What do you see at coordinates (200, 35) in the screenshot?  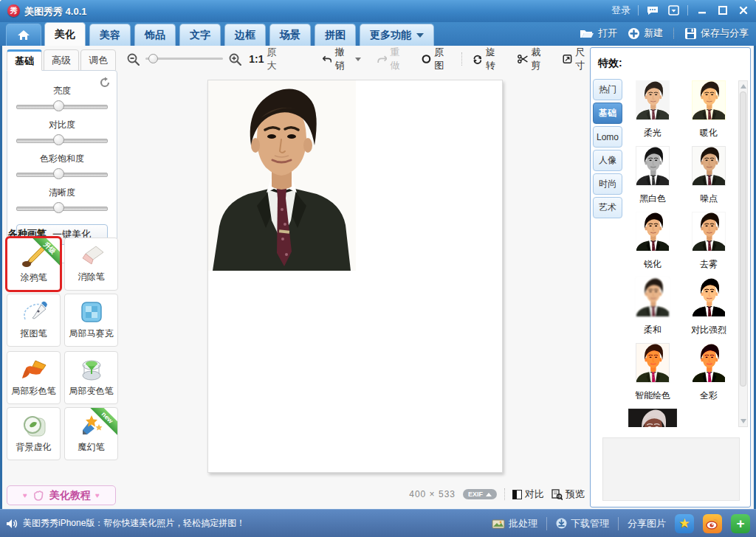 I see `tab-text: 文字` at bounding box center [200, 35].